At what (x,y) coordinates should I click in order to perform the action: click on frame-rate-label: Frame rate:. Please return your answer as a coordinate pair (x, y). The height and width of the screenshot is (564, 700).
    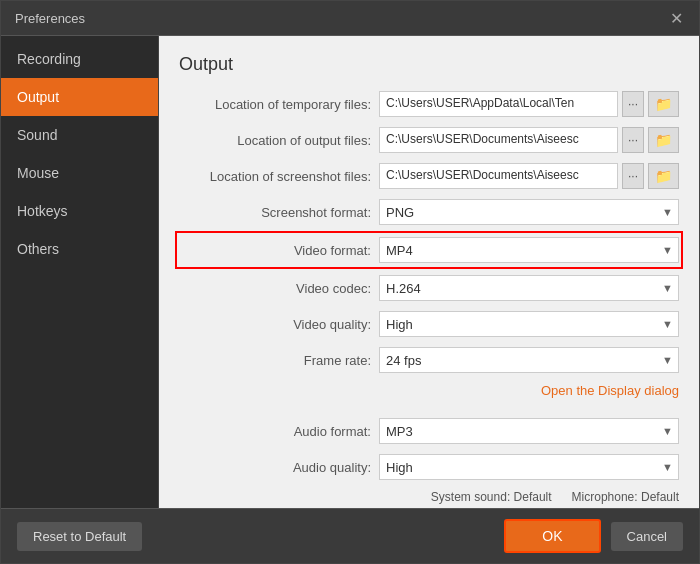
    Looking at the image, I should click on (279, 360).